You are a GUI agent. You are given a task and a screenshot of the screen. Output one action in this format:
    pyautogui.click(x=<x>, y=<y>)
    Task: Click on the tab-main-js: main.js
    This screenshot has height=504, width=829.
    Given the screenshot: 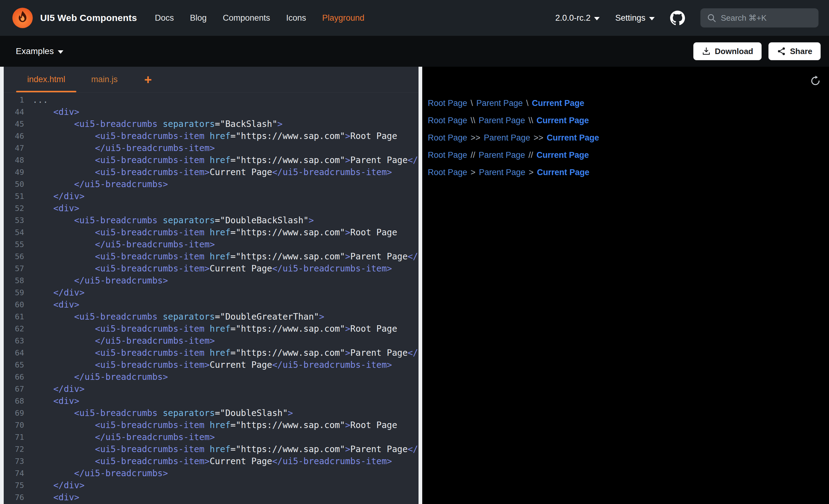 What is the action you would take?
    pyautogui.click(x=104, y=79)
    